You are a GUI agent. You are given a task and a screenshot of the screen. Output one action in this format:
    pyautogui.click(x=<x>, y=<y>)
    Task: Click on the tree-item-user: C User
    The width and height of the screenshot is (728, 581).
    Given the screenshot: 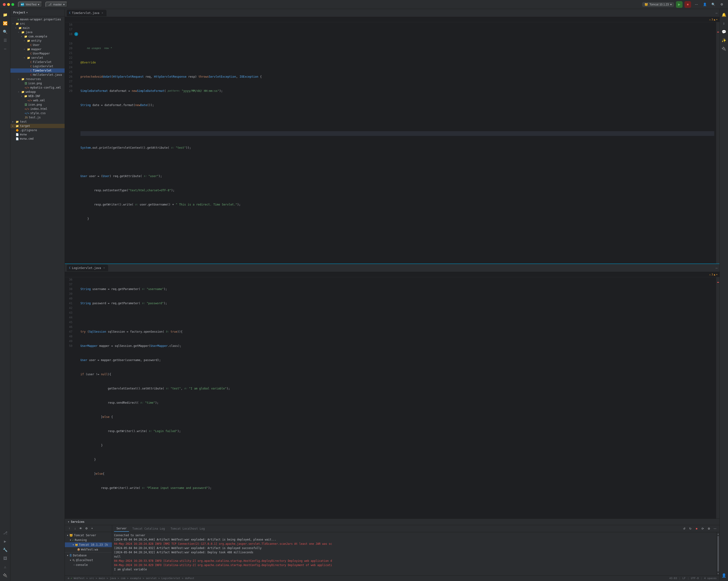 What is the action you would take?
    pyautogui.click(x=37, y=45)
    